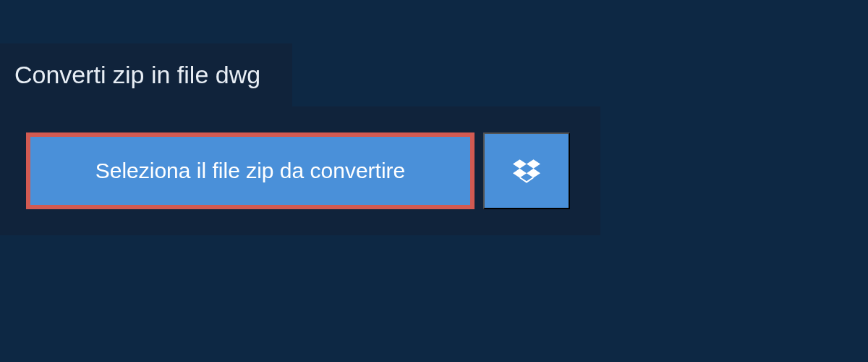 Image resolution: width=868 pixels, height=362 pixels. Describe the element at coordinates (250, 171) in the screenshot. I see `select-file-label: Seleziona il file zip da convertire` at that location.